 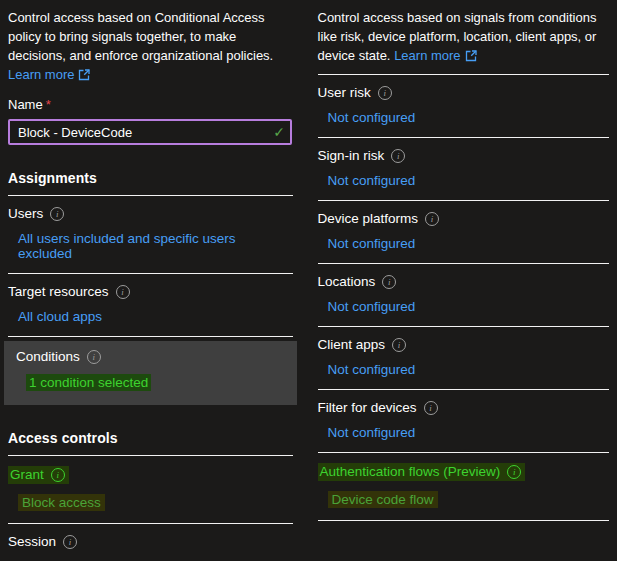 What do you see at coordinates (150, 240) in the screenshot?
I see `users-item: Users i All users included and specific …` at bounding box center [150, 240].